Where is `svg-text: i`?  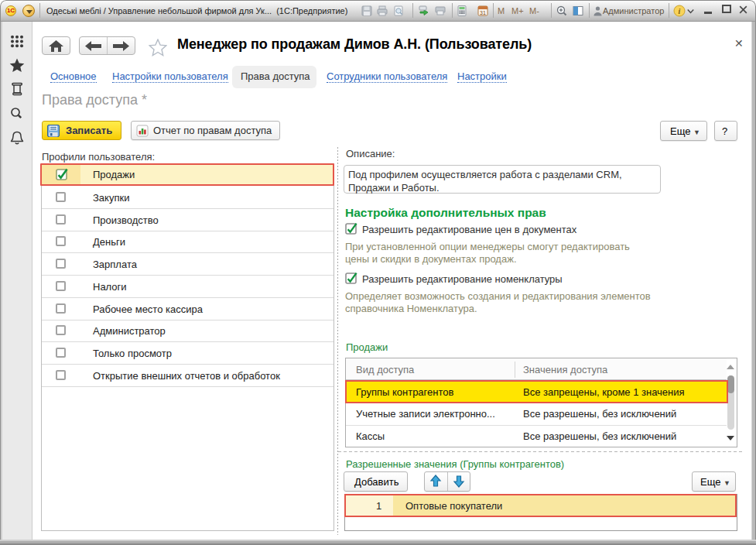
svg-text: i is located at coordinates (679, 11).